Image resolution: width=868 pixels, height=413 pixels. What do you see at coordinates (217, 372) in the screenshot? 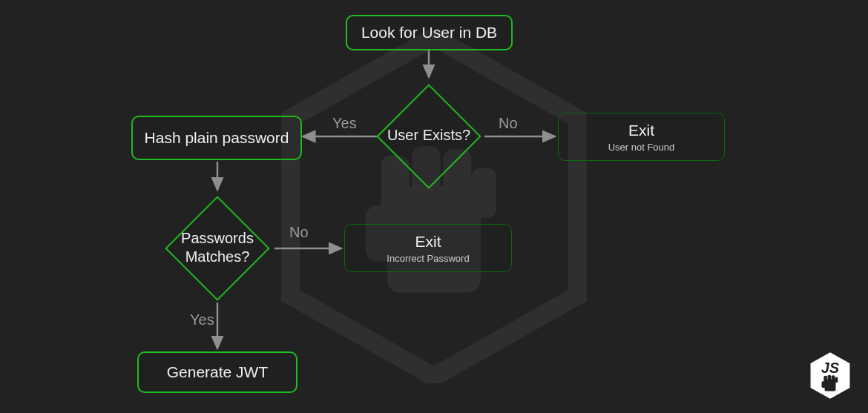
I see `node-generate-jwt: Generate JWT` at bounding box center [217, 372].